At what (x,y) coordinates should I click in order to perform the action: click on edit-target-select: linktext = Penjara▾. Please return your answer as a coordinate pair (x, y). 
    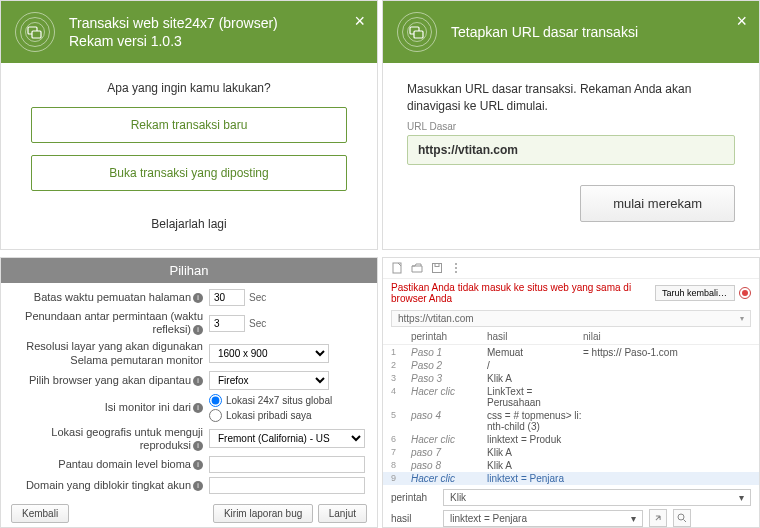
    Looking at the image, I should click on (543, 518).